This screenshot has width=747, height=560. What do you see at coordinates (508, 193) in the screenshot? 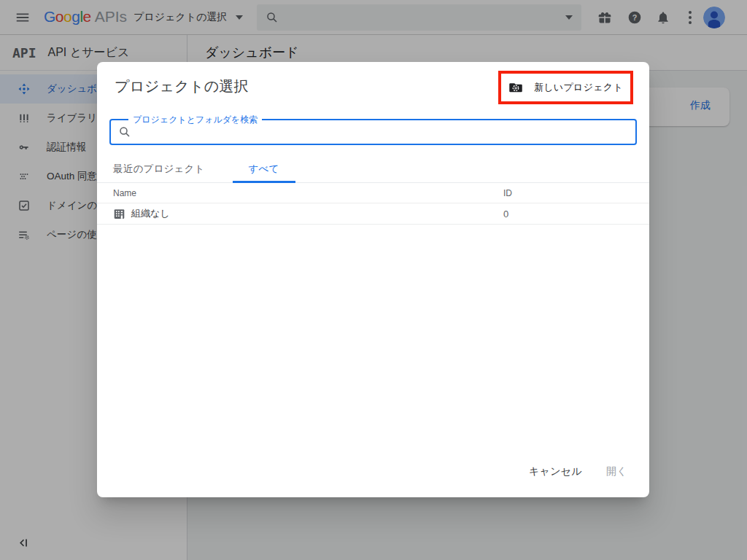
I see `column-header-id: ID` at bounding box center [508, 193].